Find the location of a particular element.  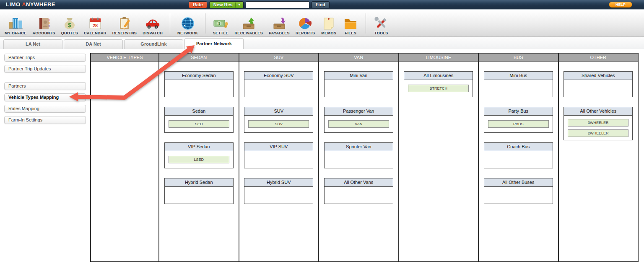

clipboard-pencil-icon is located at coordinates (125, 23).